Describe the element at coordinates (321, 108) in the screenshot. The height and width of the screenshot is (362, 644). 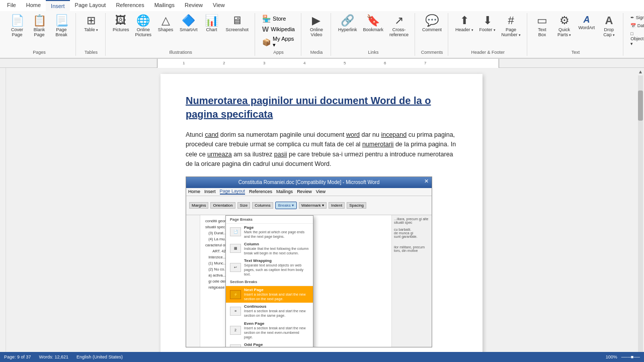
I see `doc-title: Numerotarea paginilor unui document Word…` at that location.